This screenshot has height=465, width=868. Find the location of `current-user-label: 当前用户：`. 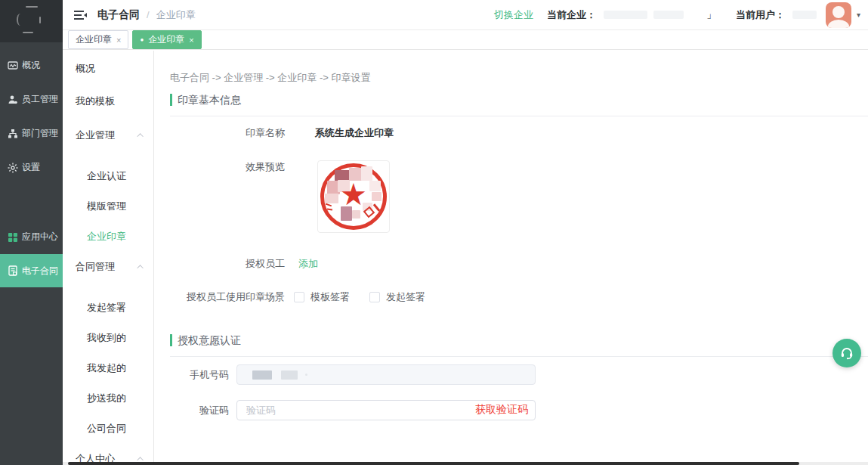

current-user-label: 当前用户： is located at coordinates (760, 15).